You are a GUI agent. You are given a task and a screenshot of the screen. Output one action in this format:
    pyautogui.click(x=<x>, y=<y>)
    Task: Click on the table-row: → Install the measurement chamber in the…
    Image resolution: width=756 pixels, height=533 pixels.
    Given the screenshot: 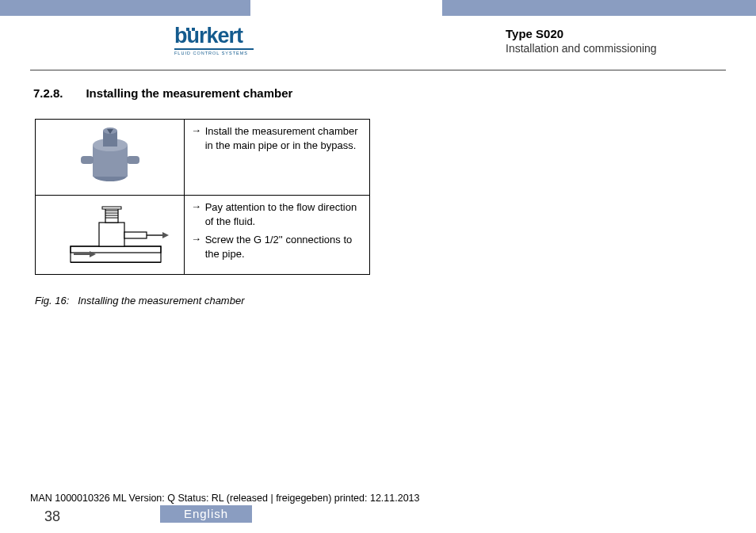 What is the action you would take?
    pyautogui.click(x=203, y=158)
    